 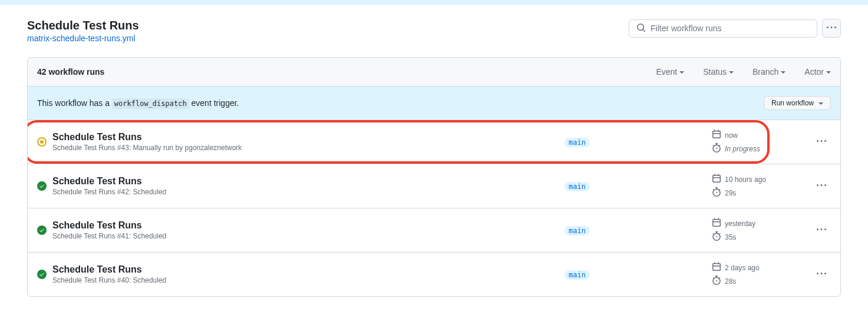 What do you see at coordinates (641, 28) in the screenshot?
I see `search-icon` at bounding box center [641, 28].